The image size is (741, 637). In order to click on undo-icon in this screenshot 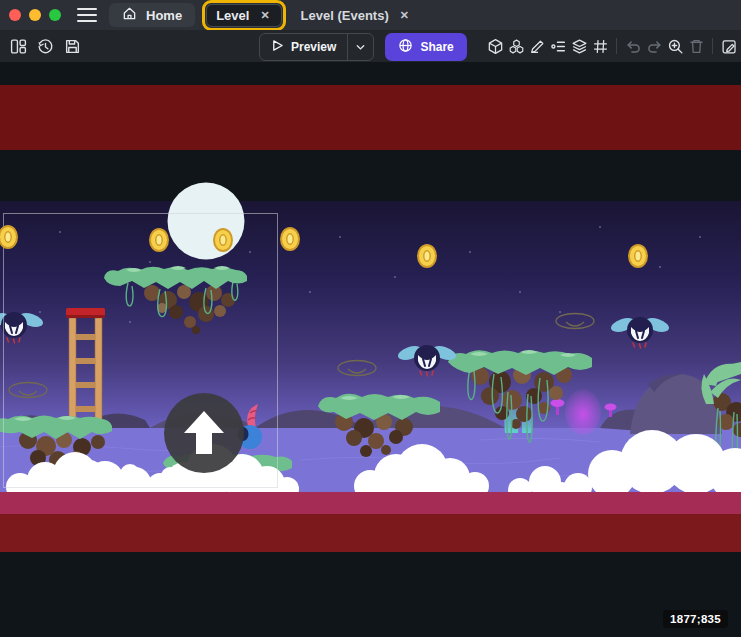, I will do `click(633, 46)`.